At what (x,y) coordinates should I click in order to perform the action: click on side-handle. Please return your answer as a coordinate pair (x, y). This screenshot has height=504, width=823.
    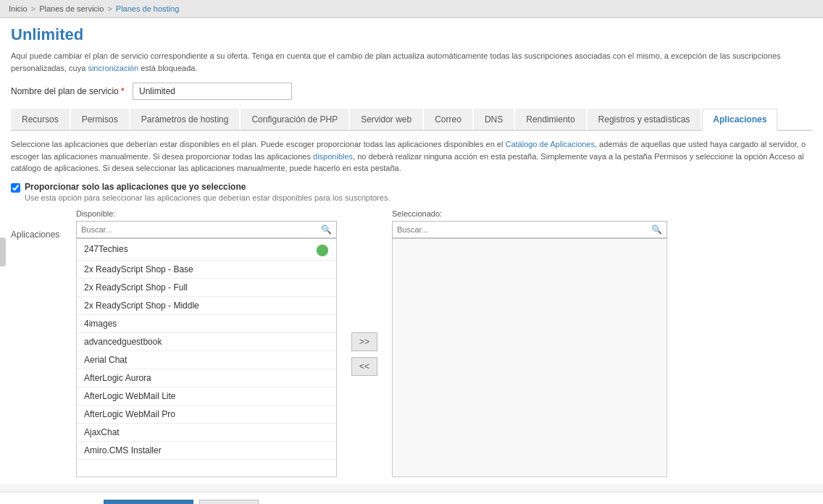
    Looking at the image, I should click on (3, 252).